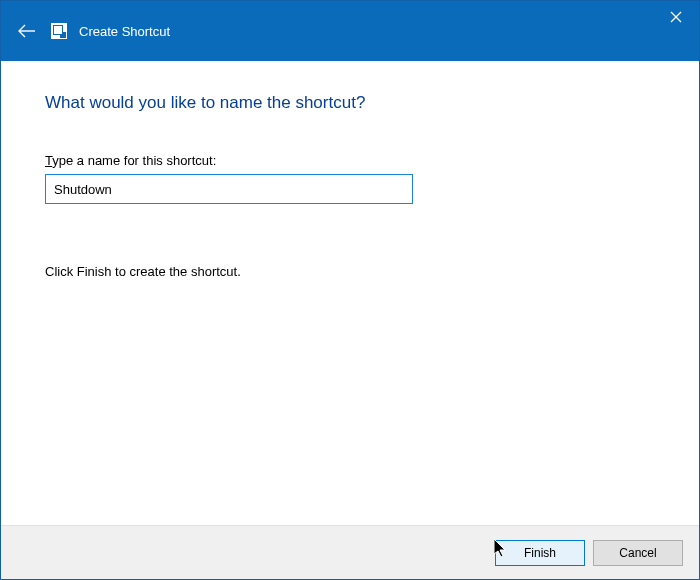  What do you see at coordinates (350, 103) in the screenshot?
I see `page-heading: What would you like to name the shortcut…` at bounding box center [350, 103].